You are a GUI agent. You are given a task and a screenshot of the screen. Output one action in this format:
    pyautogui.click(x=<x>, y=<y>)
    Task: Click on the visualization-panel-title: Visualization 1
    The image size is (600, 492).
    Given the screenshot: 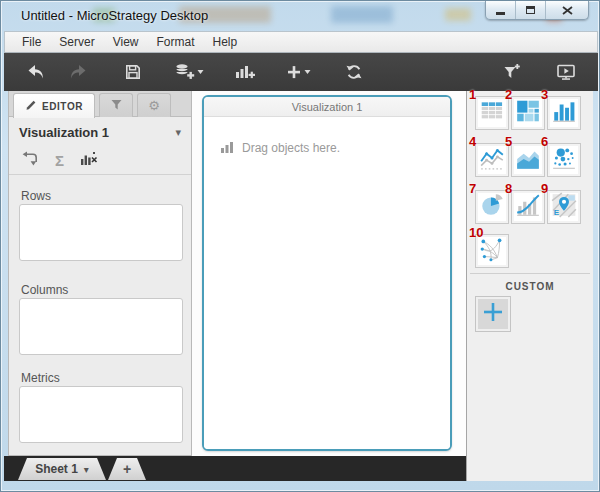 What is the action you would take?
    pyautogui.click(x=327, y=107)
    